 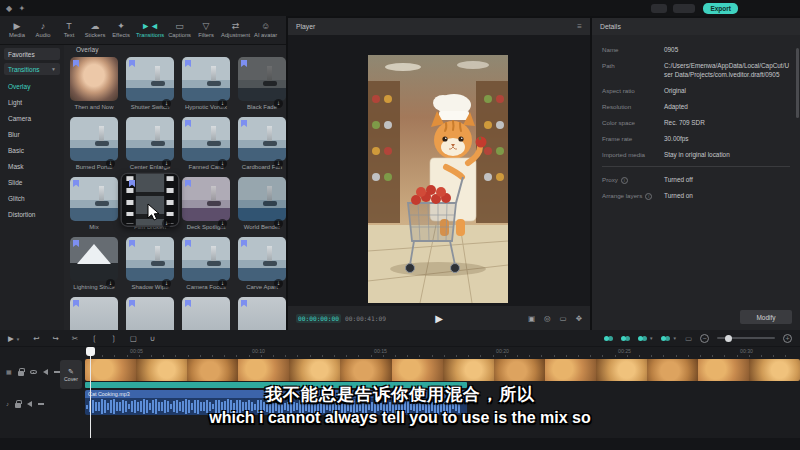 I want to click on preview-axis-toggle: ▼, so click(x=646, y=338).